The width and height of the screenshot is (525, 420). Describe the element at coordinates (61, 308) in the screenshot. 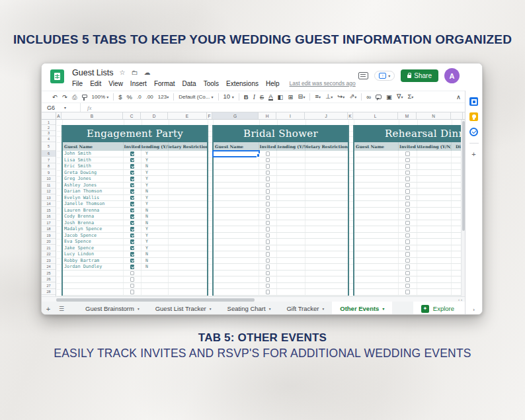

I see `all-sheets-button: ☰` at that location.